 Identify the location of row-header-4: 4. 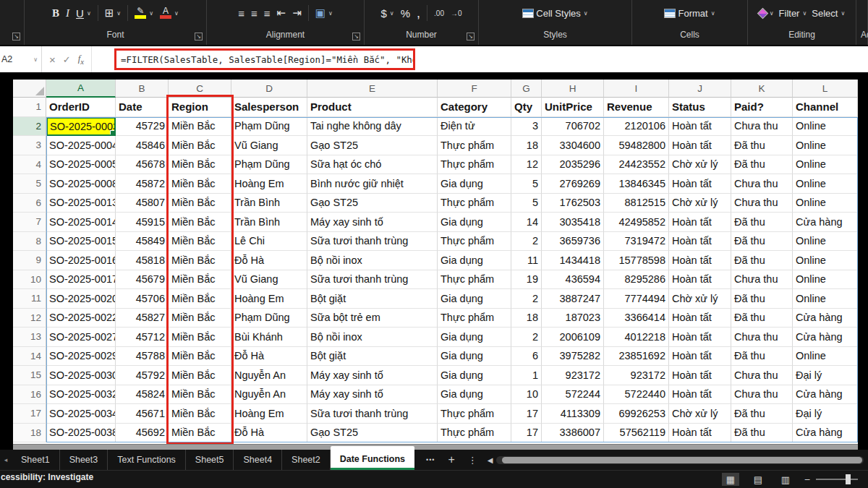
(30, 165).